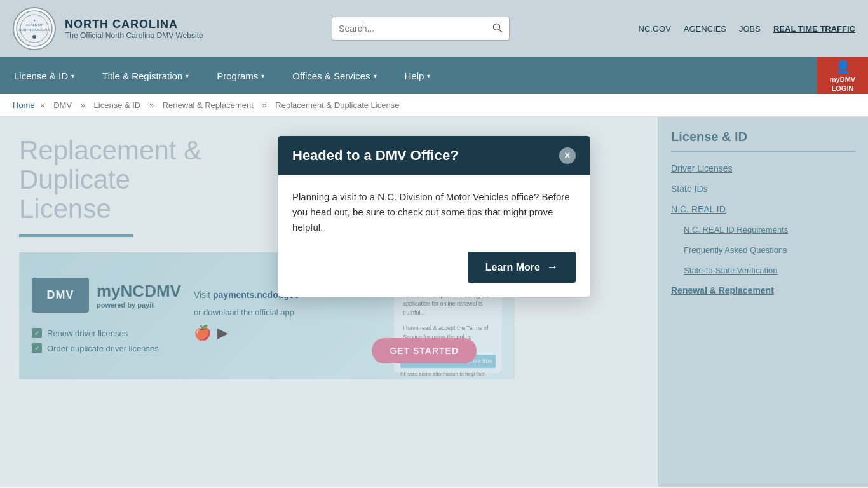 Image resolution: width=868 pixels, height=488 pixels. What do you see at coordinates (34, 29) in the screenshot?
I see `state-seal-logo: STATE OF NORTH CAROLINA ✦` at bounding box center [34, 29].